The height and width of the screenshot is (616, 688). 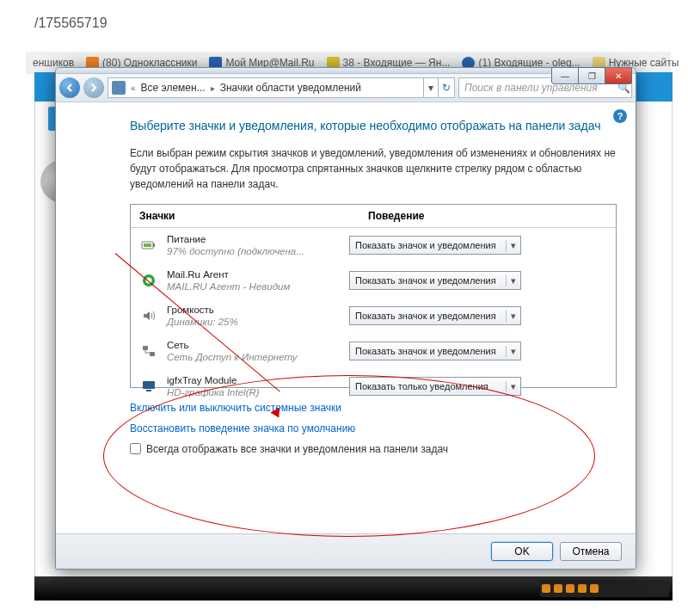 What do you see at coordinates (373, 408) in the screenshot?
I see `system-icons-link: Включить или выключить системные значки` at bounding box center [373, 408].